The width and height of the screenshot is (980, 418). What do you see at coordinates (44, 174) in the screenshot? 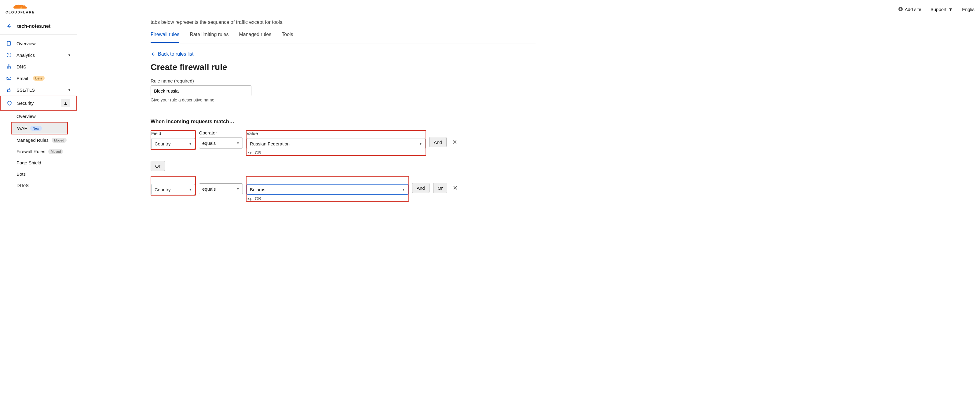
I see `subnav-bots: Bots` at bounding box center [44, 174].